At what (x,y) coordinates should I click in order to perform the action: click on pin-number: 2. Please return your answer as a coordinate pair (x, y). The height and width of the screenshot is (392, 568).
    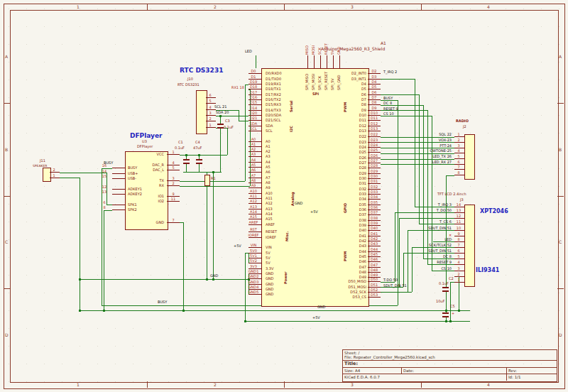
    Looking at the image, I should click on (459, 274).